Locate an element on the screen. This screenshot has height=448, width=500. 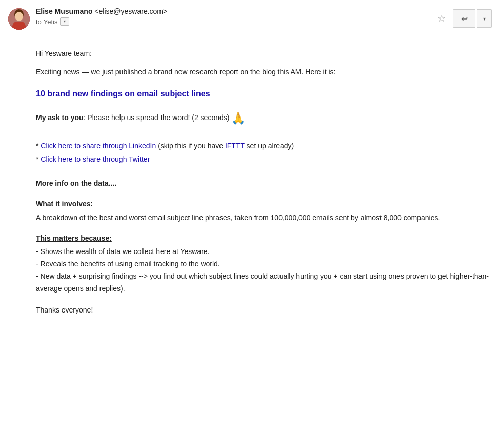
this-matters-title: This matters because: is located at coordinates (263, 238).